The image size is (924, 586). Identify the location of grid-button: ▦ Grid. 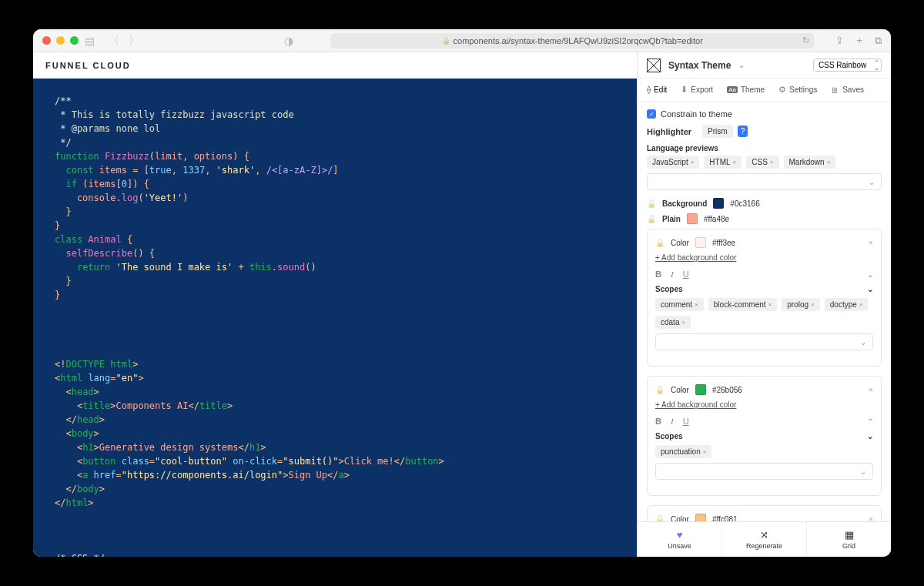
(849, 539).